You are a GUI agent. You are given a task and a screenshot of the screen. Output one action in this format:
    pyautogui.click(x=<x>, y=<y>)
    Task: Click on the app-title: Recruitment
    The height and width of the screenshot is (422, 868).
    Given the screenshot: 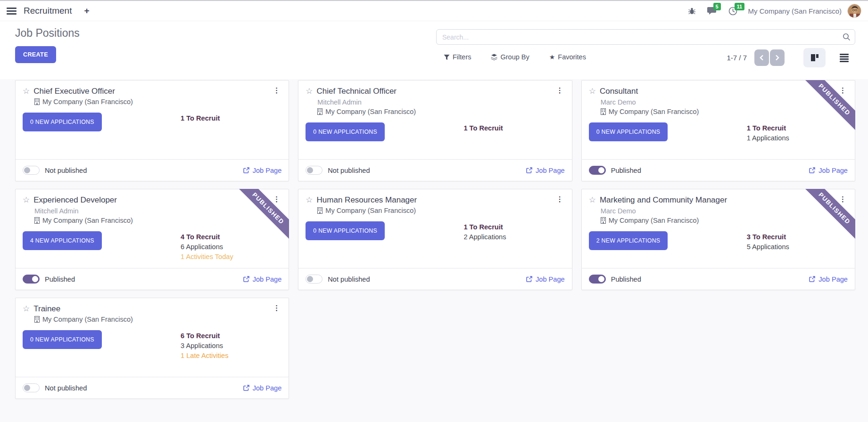 What is the action you would take?
    pyautogui.click(x=48, y=11)
    